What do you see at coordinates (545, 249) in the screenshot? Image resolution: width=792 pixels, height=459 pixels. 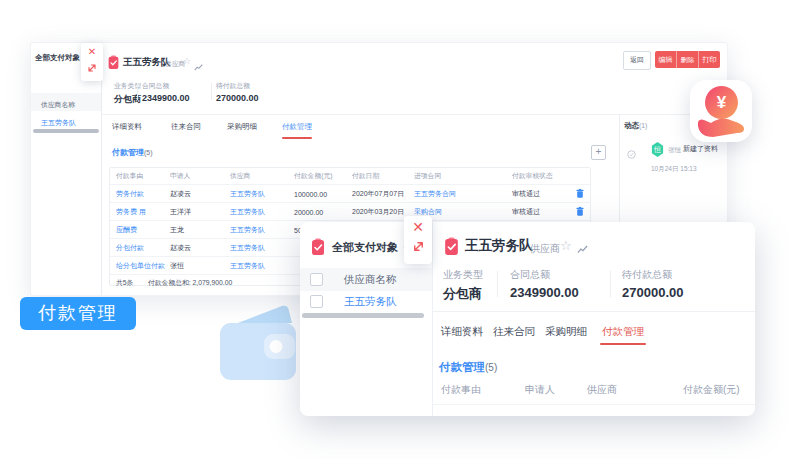 I see `supplier-tag: 供应商` at bounding box center [545, 249].